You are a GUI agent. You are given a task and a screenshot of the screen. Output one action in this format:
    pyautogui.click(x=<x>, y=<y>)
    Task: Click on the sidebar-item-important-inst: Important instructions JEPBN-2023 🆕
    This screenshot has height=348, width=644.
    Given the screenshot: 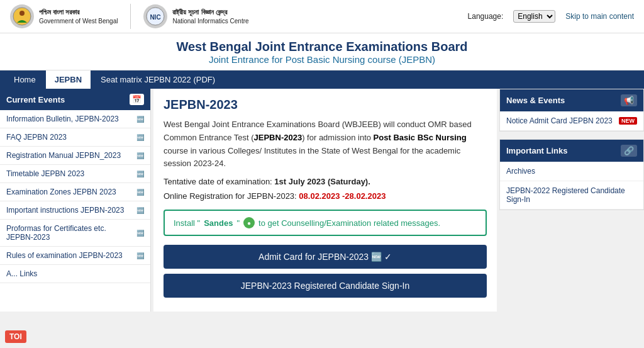 What is the action you would take?
    pyautogui.click(x=75, y=210)
    